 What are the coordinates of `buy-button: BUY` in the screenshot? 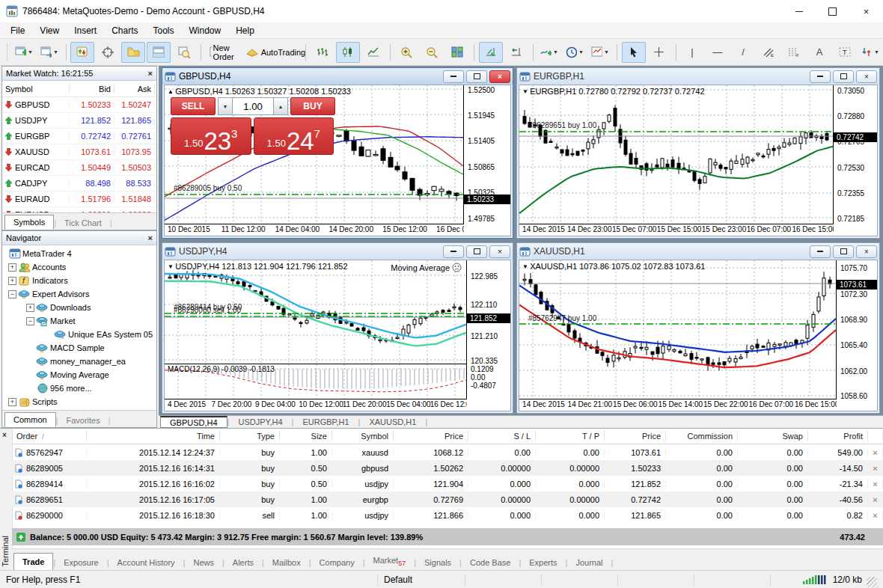 It's located at (313, 106).